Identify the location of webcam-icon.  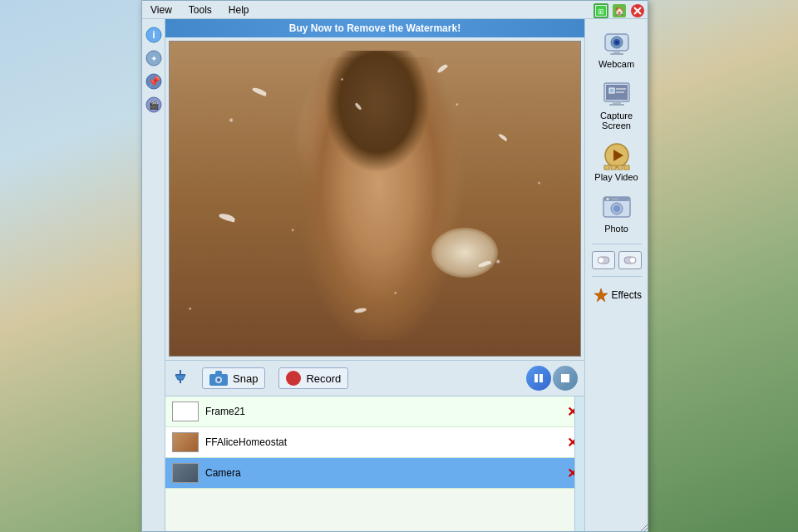
(617, 42).